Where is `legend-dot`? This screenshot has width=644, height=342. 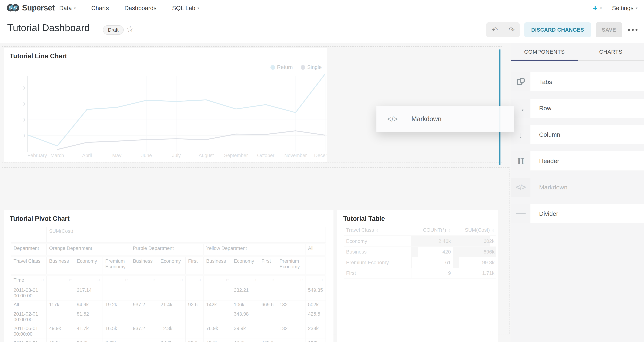 legend-dot is located at coordinates (273, 68).